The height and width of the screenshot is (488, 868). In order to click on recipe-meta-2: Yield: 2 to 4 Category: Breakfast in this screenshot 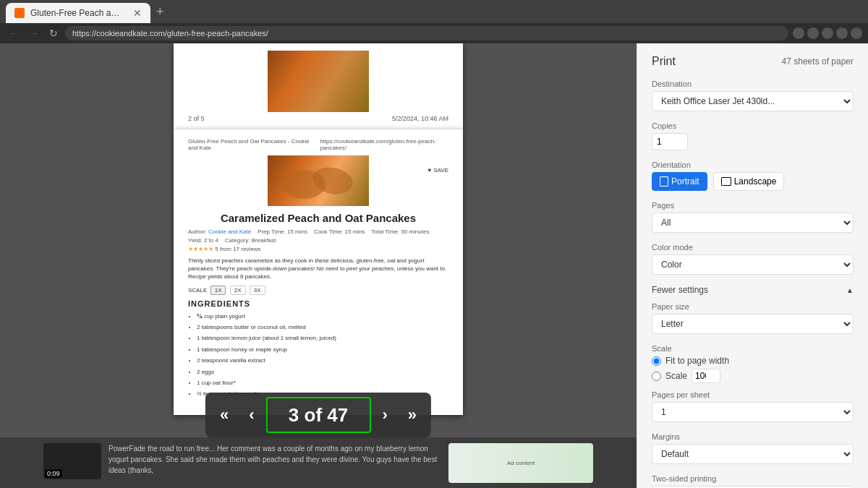, I will do `click(318, 240)`.